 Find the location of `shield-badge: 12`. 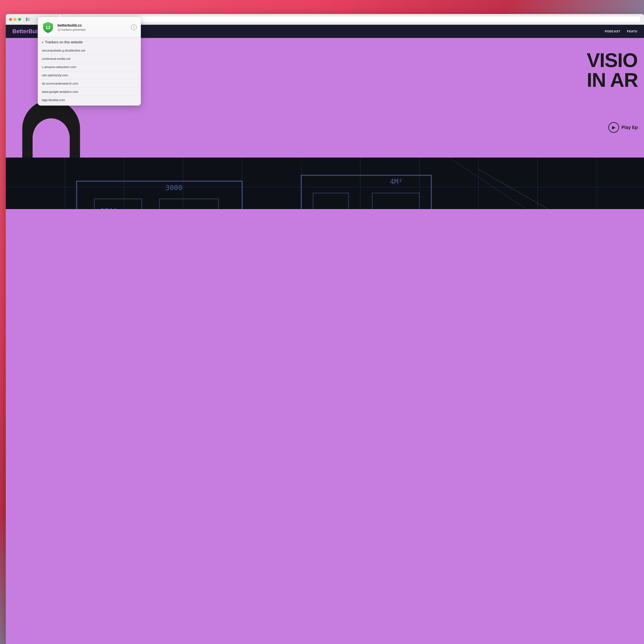

shield-badge: 12 is located at coordinates (48, 27).